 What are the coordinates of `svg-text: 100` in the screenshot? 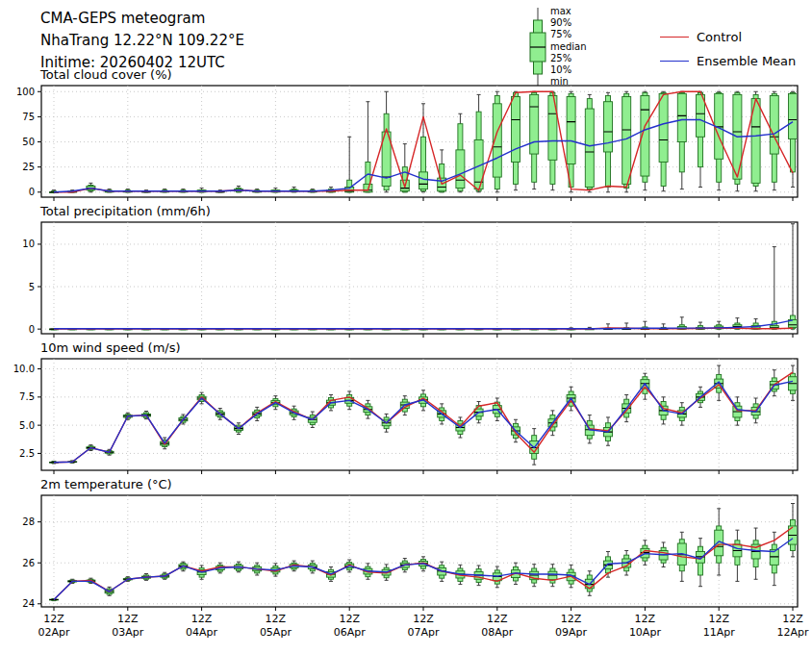 It's located at (25, 92).